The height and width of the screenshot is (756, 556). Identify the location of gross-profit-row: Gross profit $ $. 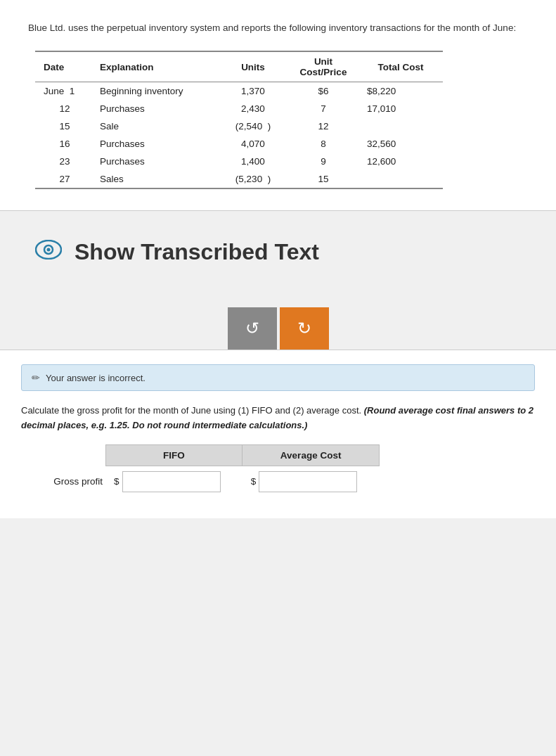
(204, 481).